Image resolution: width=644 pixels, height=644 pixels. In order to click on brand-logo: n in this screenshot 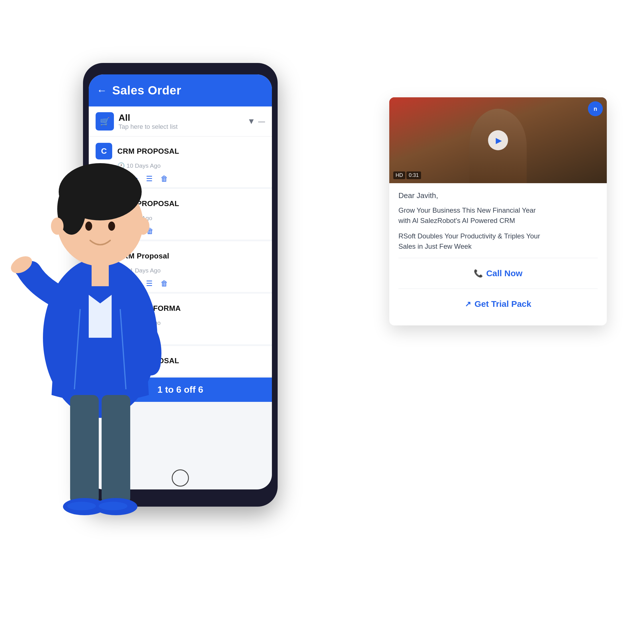, I will do `click(595, 109)`.